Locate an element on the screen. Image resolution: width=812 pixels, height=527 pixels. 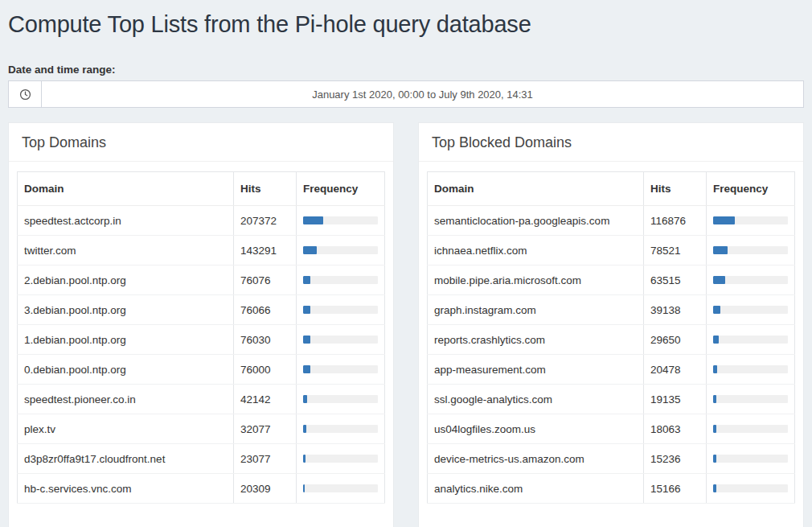
table-row: plex.tv32077 is located at coordinates (201, 430).